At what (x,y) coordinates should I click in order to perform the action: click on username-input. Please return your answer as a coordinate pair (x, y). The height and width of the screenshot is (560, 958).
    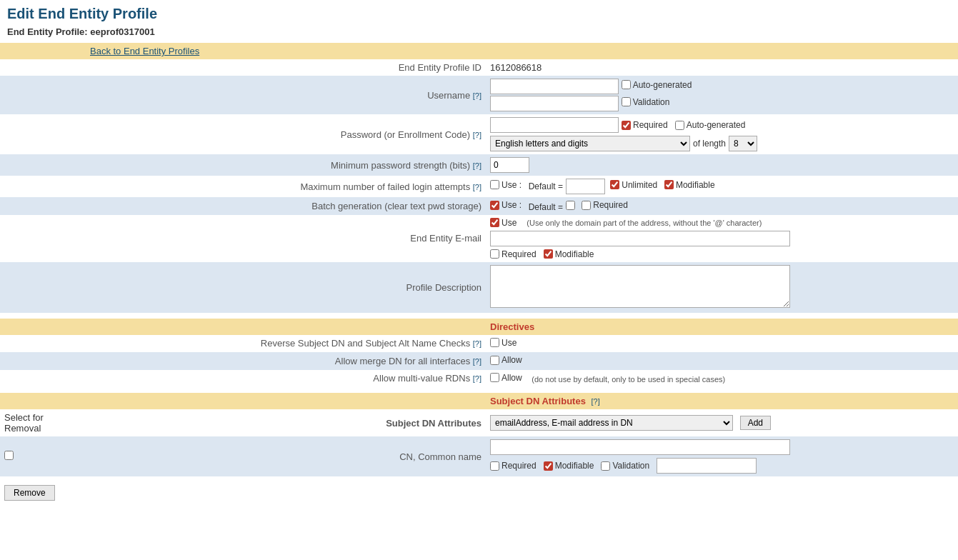
    Looking at the image, I should click on (554, 86).